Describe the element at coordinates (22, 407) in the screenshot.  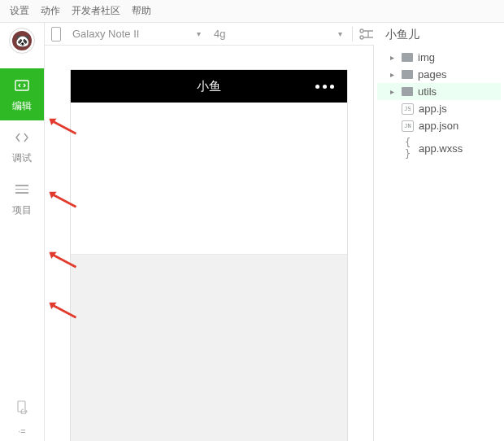
I see `refresh-icon` at that location.